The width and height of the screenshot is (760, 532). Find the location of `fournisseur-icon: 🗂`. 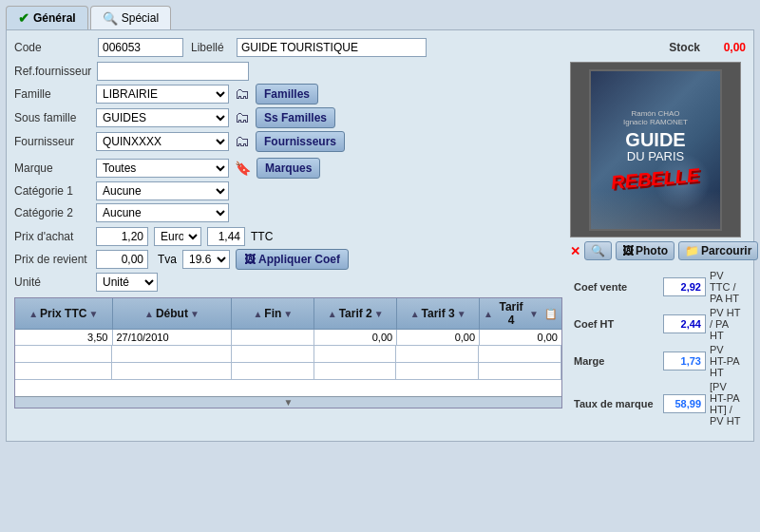

fournisseur-icon: 🗂 is located at coordinates (242, 142).